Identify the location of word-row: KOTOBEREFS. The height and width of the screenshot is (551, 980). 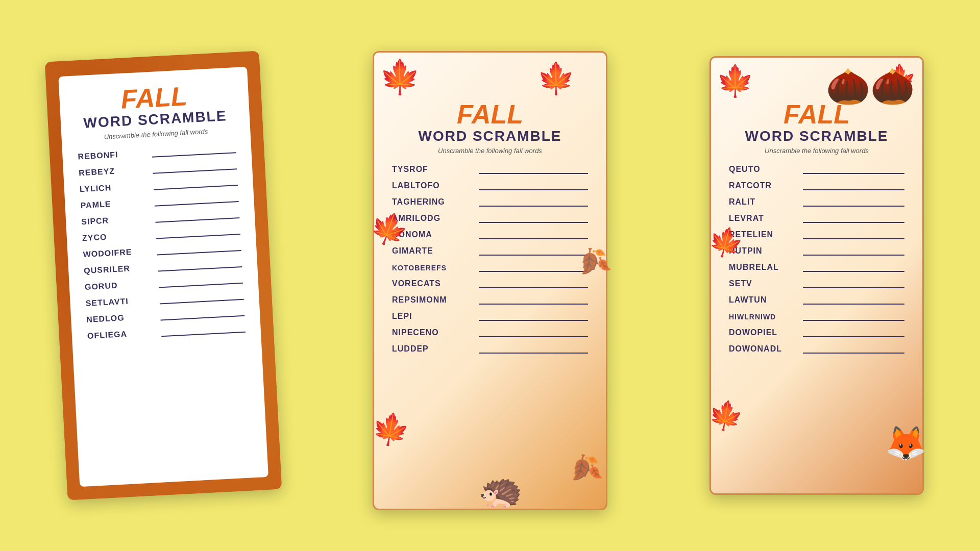
(490, 267).